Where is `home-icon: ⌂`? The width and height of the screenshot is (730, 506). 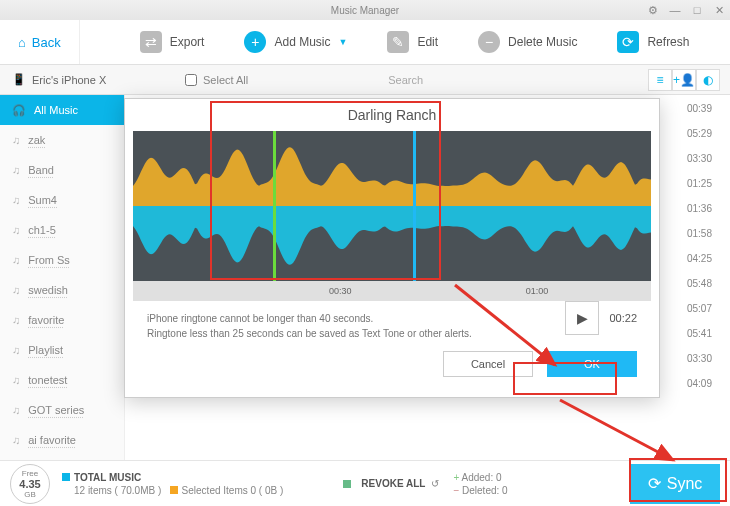
home-icon: ⌂ is located at coordinates (22, 42).